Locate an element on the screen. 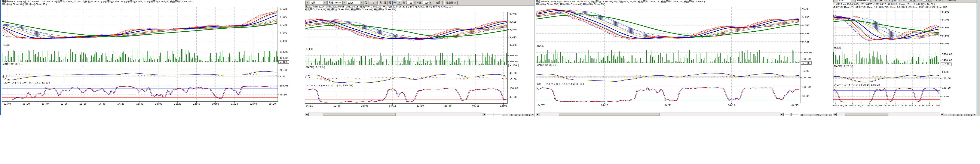  chart-canvas: 9,7009,6259,5509,4759,400900.00350.0040.… is located at coordinates (420, 62).